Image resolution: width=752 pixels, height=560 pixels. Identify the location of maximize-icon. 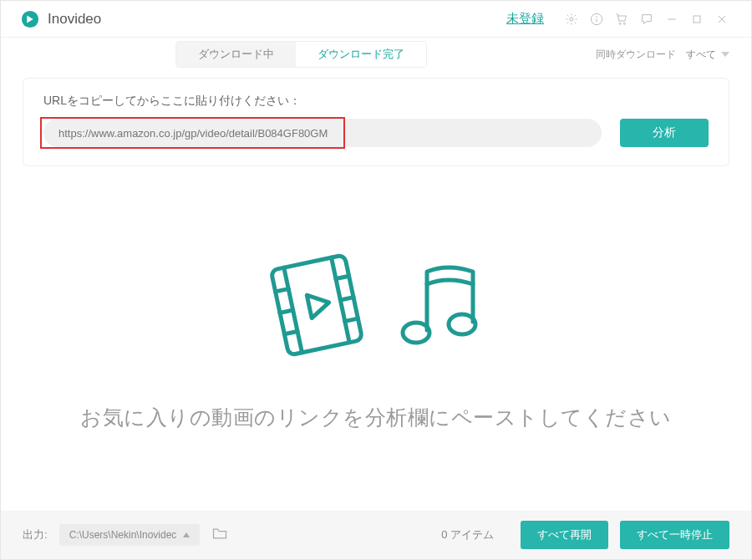
(697, 19).